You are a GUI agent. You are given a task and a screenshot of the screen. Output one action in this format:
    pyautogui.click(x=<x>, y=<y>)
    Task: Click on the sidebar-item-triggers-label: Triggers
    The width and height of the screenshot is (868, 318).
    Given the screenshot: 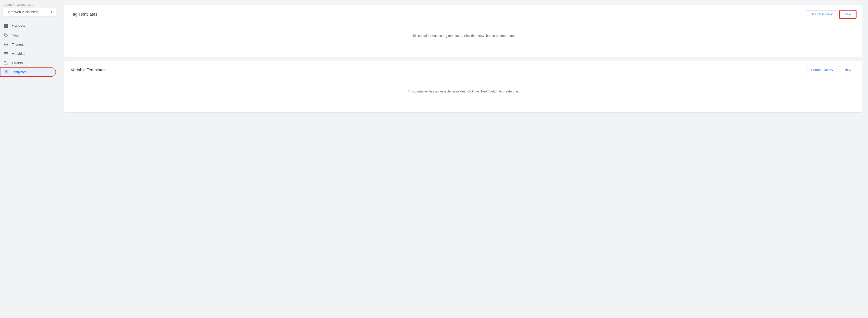 What is the action you would take?
    pyautogui.click(x=18, y=44)
    